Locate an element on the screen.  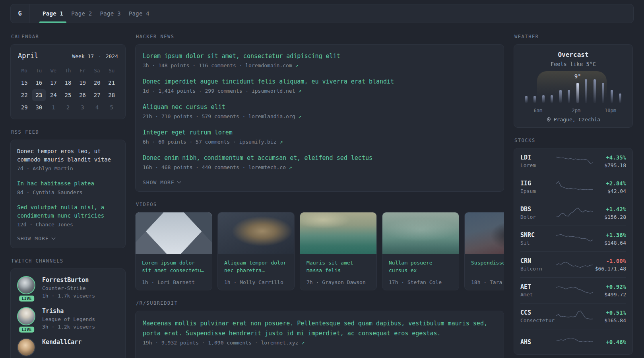
calendar-widget: April Week 17 · 2024 MoTuWeThFrSaSu15161… is located at coordinates (68, 82).